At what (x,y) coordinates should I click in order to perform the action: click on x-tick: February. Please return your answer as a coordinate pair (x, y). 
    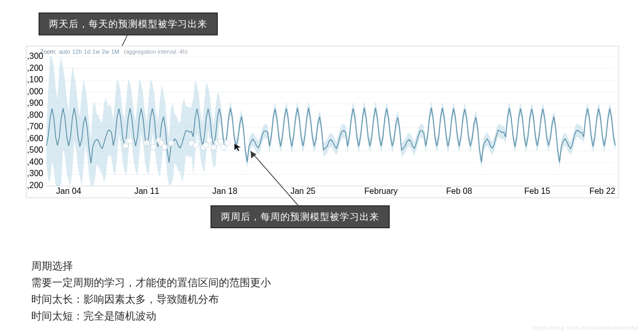
    Looking at the image, I should click on (381, 191).